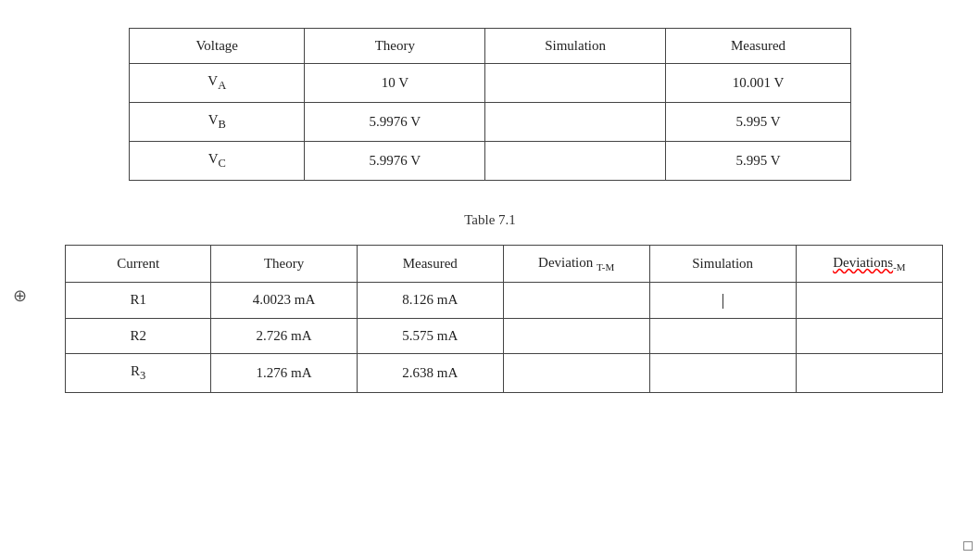 The width and height of the screenshot is (980, 558). Describe the element at coordinates (576, 161) in the screenshot. I see `simulation-c` at that location.